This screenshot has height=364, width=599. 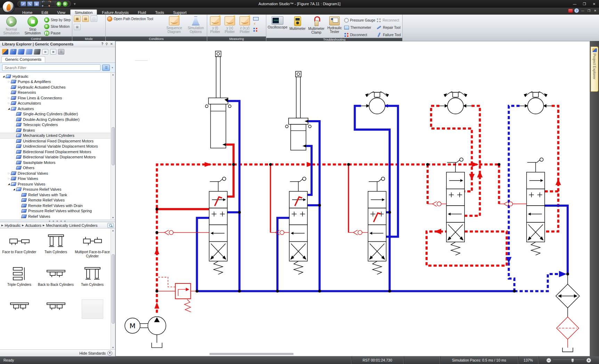 I want to click on undo-icon: ↶ ▾, so click(x=44, y=4).